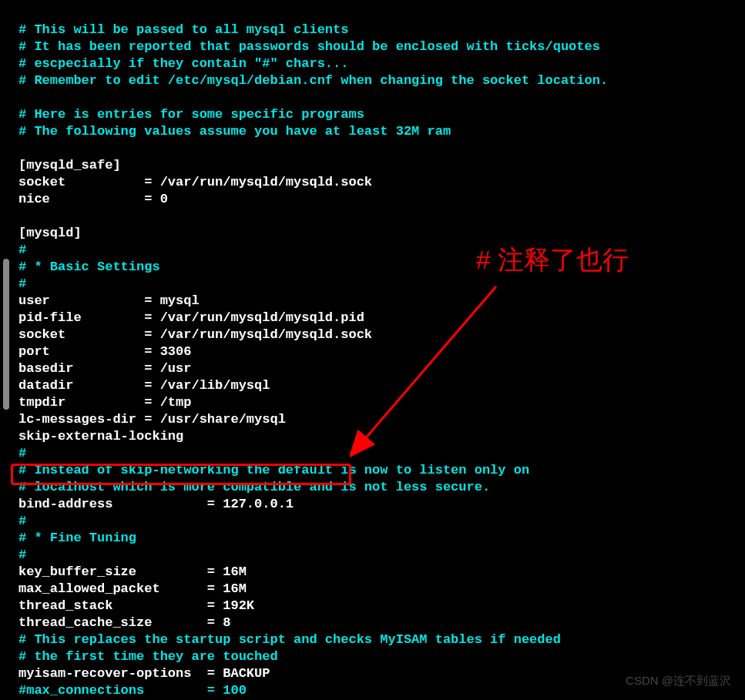  Describe the element at coordinates (313, 64) in the screenshot. I see `config-line: # escpecially if they contain "#" chars.…` at that location.